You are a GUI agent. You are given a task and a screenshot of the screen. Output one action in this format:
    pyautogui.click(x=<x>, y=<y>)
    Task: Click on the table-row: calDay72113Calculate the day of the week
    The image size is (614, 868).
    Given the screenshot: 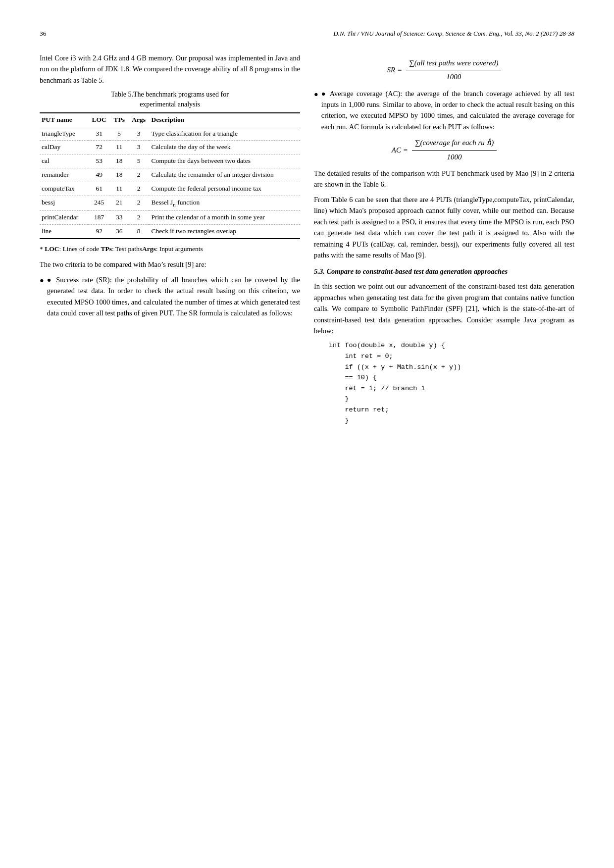 What is the action you would take?
    pyautogui.click(x=170, y=148)
    